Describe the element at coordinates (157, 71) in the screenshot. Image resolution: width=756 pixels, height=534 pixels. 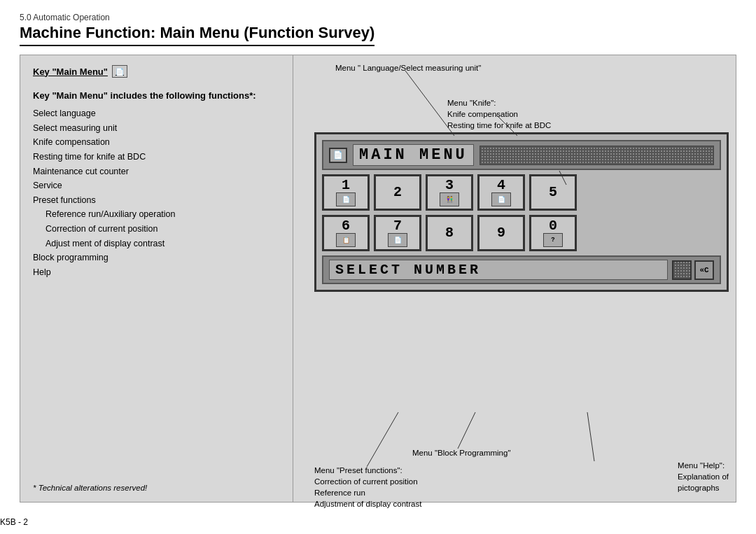
I see `key-main-menu-label: Key "Main Menu" 📄` at that location.